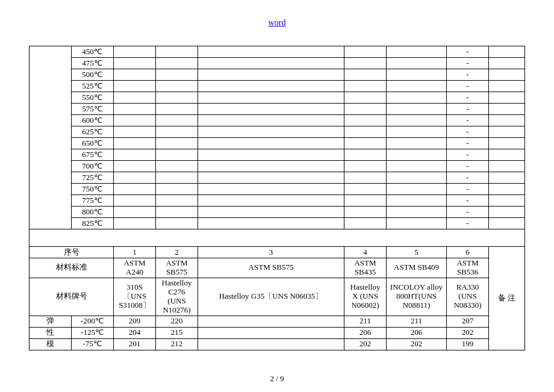 This screenshot has height=392, width=554. I want to click on temp-cell: 625℃, so click(93, 132).